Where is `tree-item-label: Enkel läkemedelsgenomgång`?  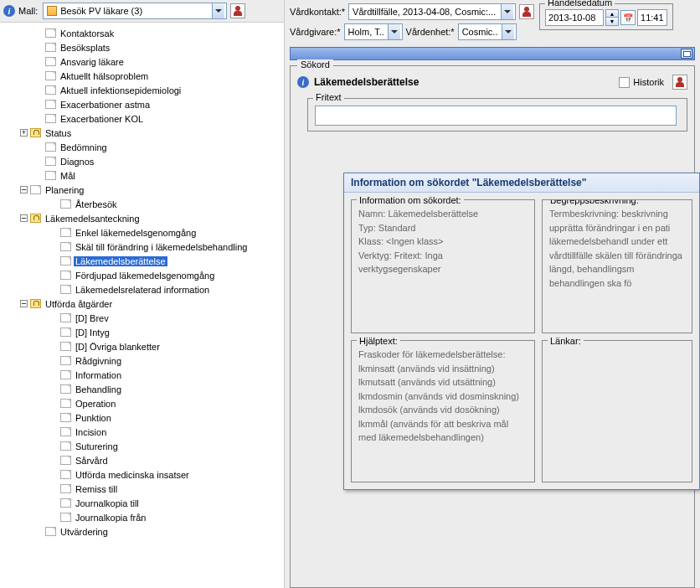
tree-item-label: Enkel läkemedelsgenomgång is located at coordinates (136, 233).